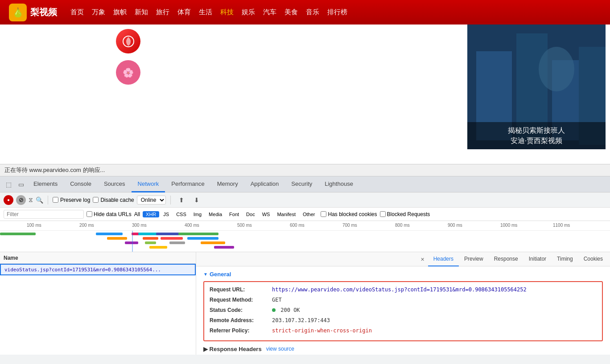 The height and width of the screenshot is (364, 610). What do you see at coordinates (349, 214) in the screenshot?
I see `blocked-cookies-wrapper: Has blocked cookies` at bounding box center [349, 214].